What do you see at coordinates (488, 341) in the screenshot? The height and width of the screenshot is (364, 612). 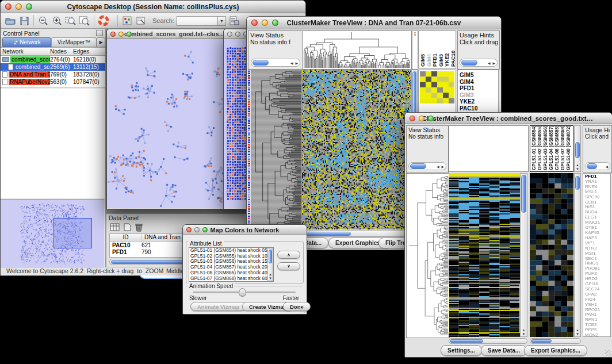 I see `tv2-global-hscrollbar` at bounding box center [488, 341].